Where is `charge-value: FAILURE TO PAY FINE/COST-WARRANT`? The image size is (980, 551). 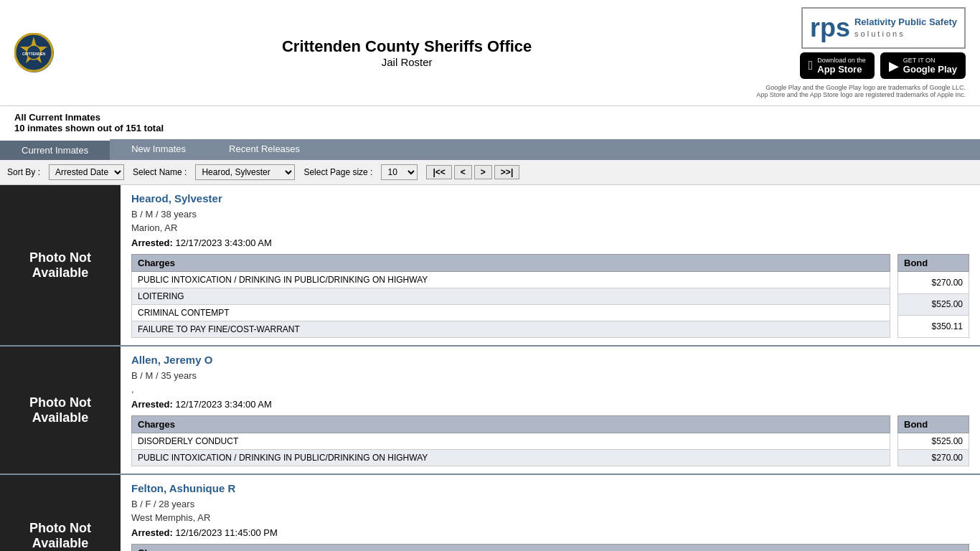 charge-value: FAILURE TO PAY FINE/COST-WARRANT is located at coordinates (511, 330).